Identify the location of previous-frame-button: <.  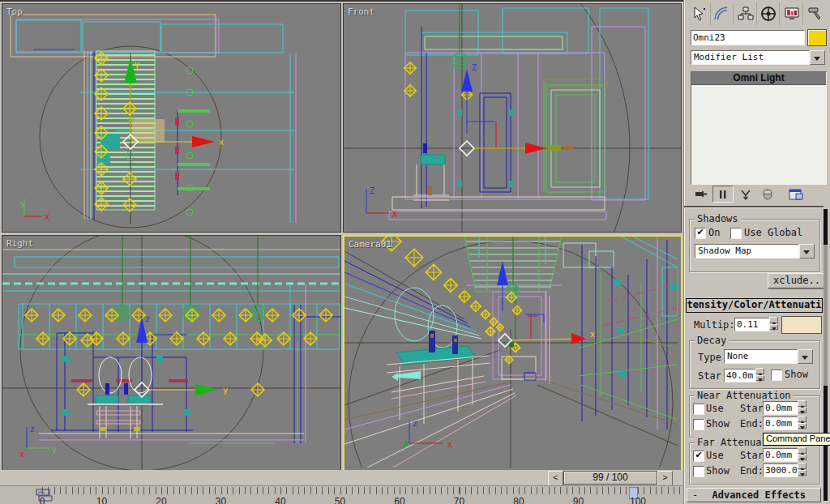
(556, 478).